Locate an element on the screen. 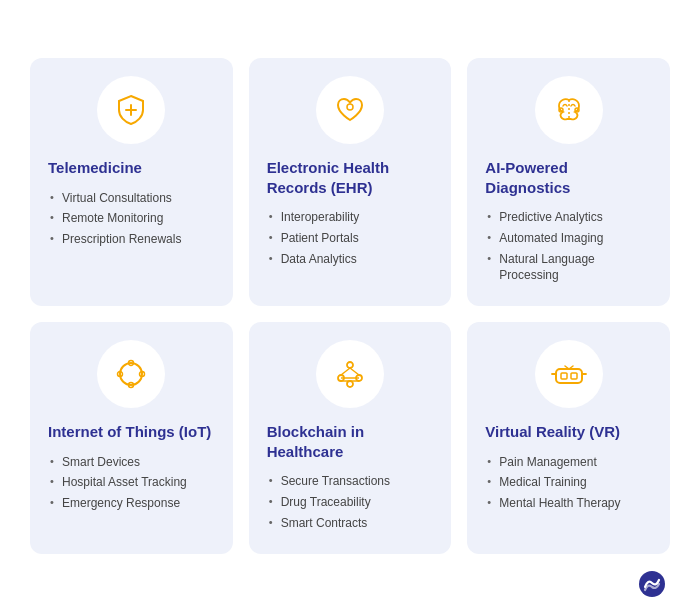  iot-list: Smart DevicesHospital Asset TrackingEmer… is located at coordinates (118, 483).